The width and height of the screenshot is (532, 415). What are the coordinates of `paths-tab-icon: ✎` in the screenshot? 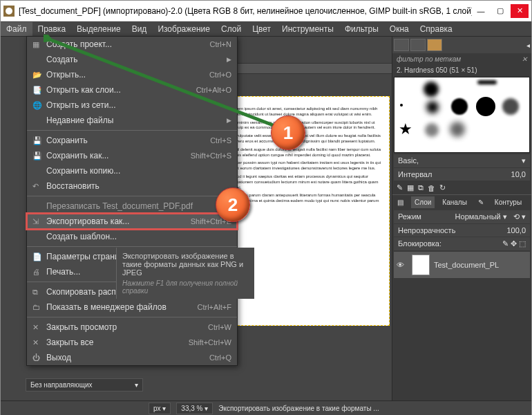 It's located at (481, 202).